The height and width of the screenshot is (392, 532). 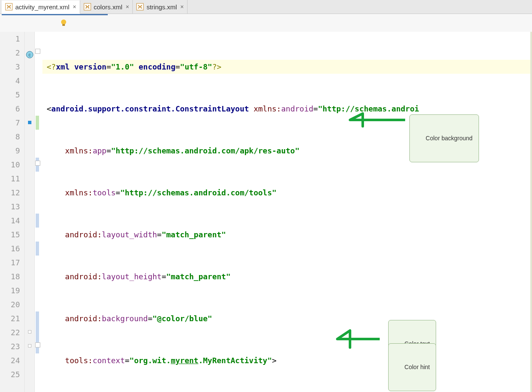 What do you see at coordinates (266, 7) in the screenshot?
I see `tab-bar: activity_myrent.xml × colors.xml × strin…` at bounding box center [266, 7].